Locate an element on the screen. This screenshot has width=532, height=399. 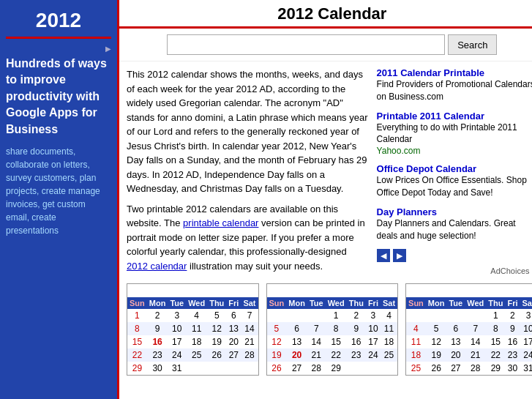
cal-cell: 30 is located at coordinates (512, 368).